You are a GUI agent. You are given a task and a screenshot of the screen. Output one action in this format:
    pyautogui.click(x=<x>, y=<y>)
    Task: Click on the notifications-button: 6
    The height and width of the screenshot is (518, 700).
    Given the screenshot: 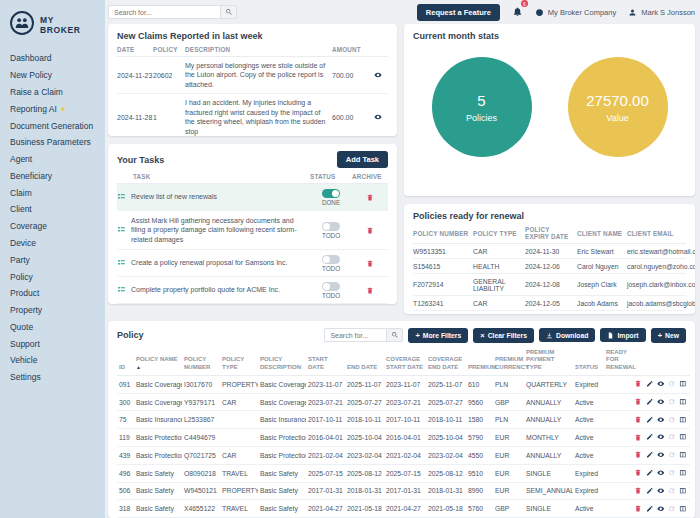 What is the action you would take?
    pyautogui.click(x=518, y=12)
    